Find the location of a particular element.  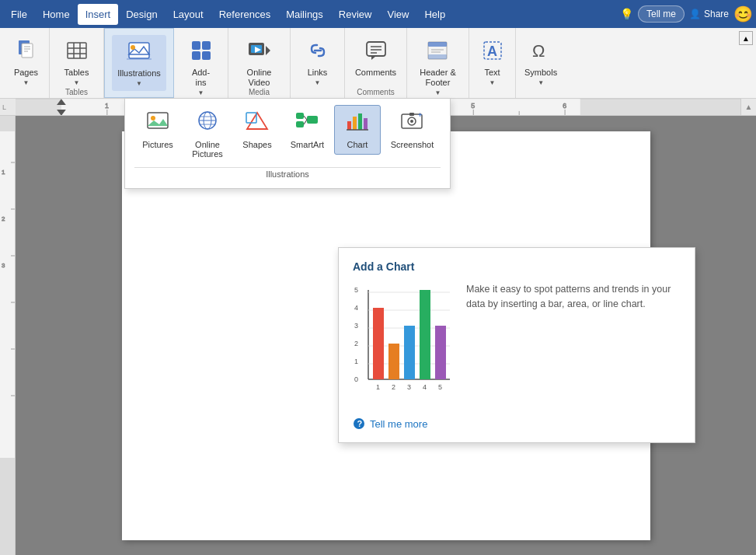

menu-item-review: Review is located at coordinates (356, 14).